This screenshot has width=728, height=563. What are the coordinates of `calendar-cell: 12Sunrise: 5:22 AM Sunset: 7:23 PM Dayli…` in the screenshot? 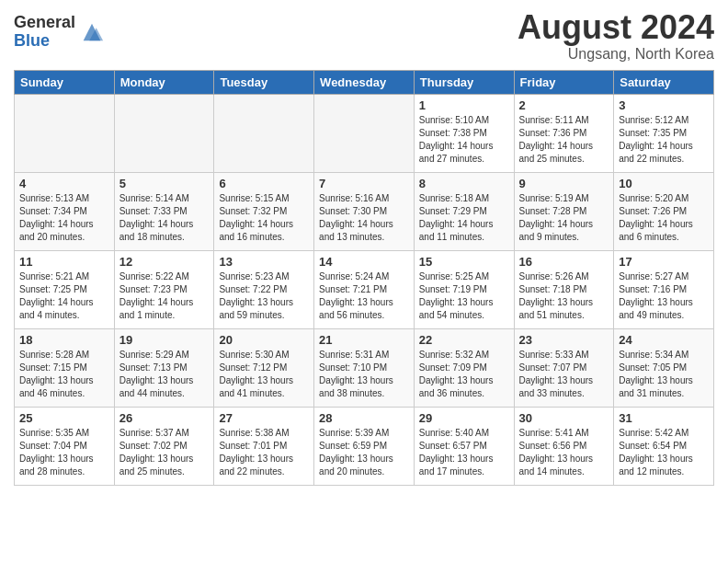 It's located at (164, 289).